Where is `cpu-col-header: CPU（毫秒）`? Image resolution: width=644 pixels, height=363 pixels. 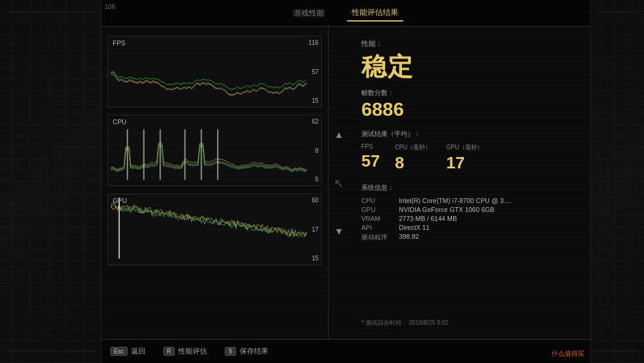
cpu-col-header: CPU（毫秒） is located at coordinates (413, 147).